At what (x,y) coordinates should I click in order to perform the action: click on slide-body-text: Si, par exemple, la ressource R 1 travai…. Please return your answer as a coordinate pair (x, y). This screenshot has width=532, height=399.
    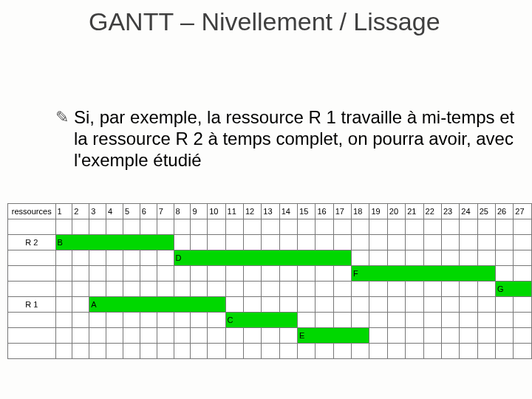
    Looking at the image, I should click on (296, 139).